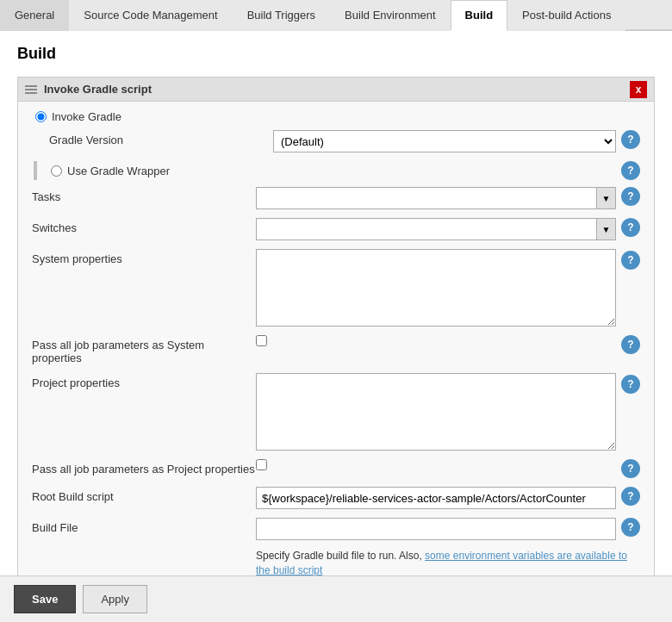 The image size is (672, 622). I want to click on close-button: x, so click(638, 90).